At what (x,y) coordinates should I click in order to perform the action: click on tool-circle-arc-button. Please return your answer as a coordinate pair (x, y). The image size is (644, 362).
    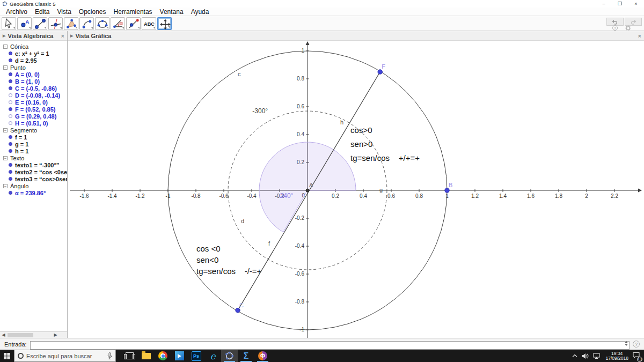
    Looking at the image, I should click on (87, 24).